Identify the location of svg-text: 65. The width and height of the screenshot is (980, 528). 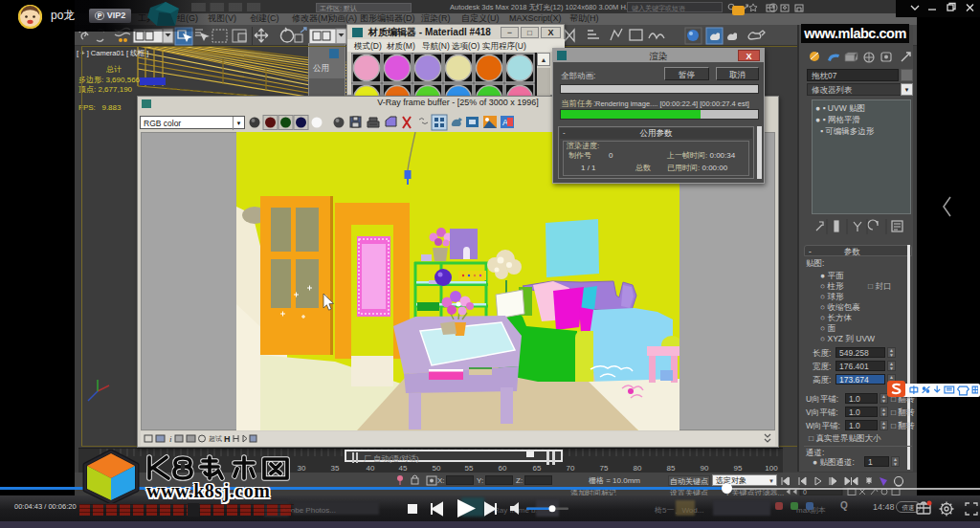
(538, 469).